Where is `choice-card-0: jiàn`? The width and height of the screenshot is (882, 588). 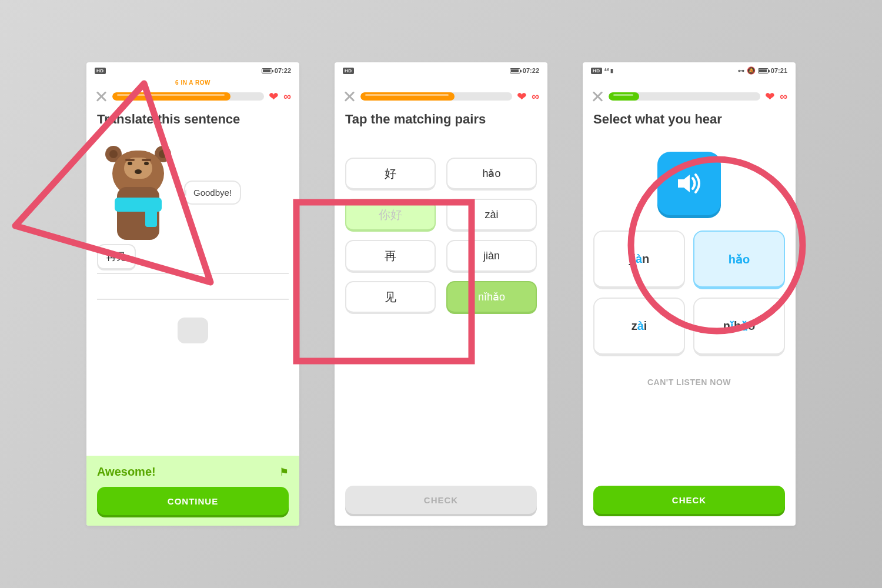
choice-card-0: jiàn is located at coordinates (639, 260).